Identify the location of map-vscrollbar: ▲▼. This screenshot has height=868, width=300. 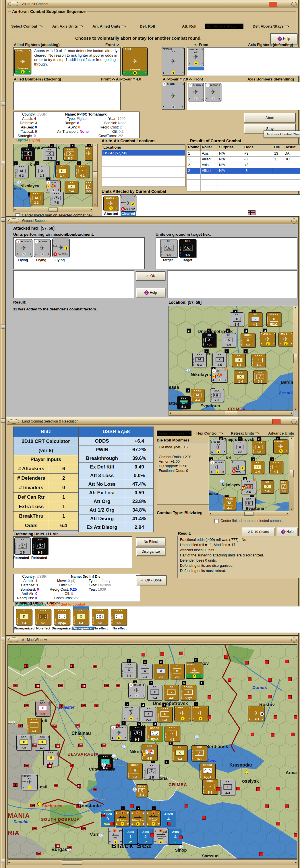
(296, 359).